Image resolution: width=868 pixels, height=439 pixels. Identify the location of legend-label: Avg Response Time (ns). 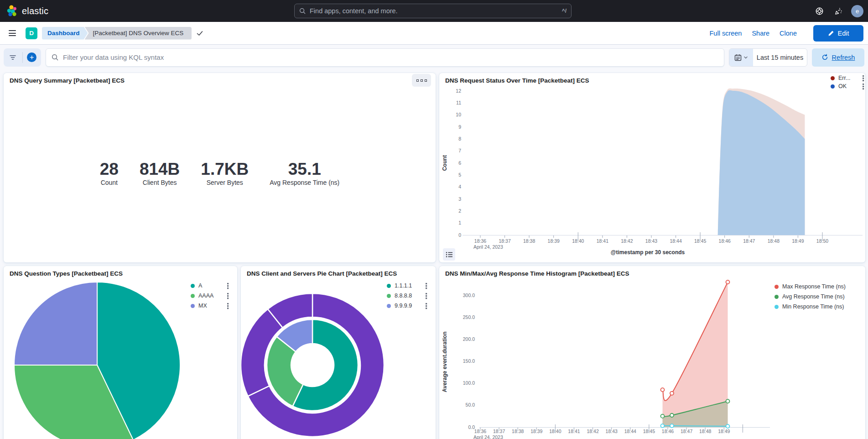
(814, 297).